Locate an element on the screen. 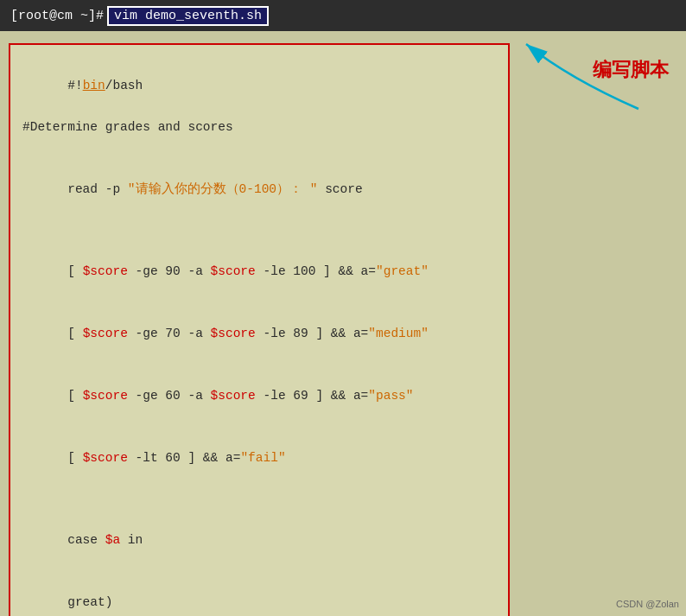  code-line-2: #Determine grades and scores is located at coordinates (259, 128).